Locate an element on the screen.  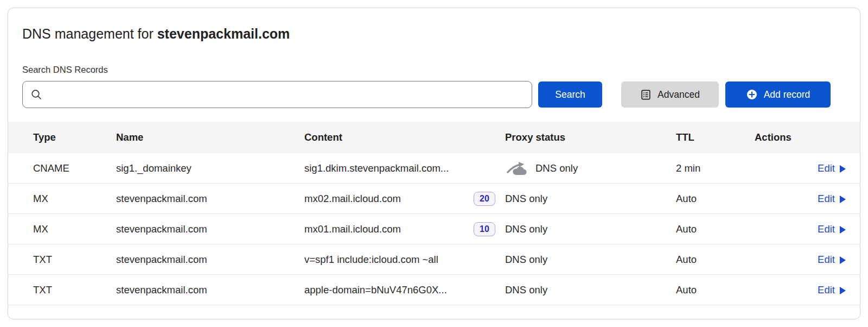
page-title: DNS management for stevenpackmail.com is located at coordinates (434, 34).